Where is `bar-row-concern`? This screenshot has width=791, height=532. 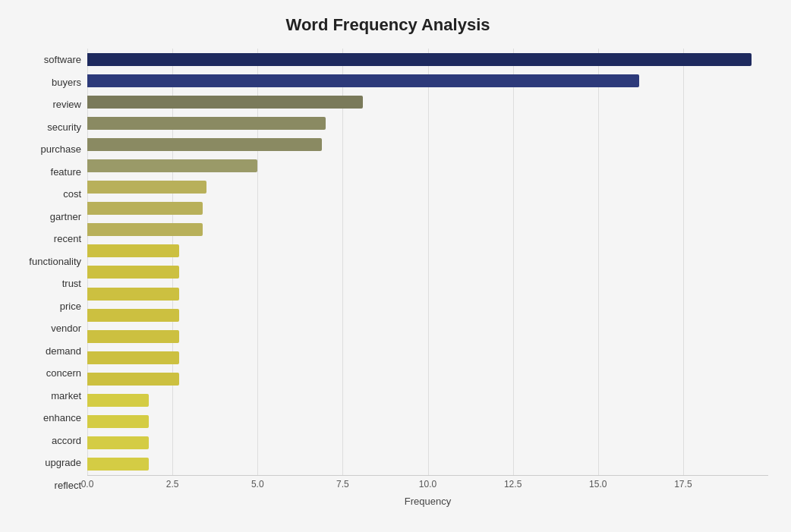
bar-row-concern is located at coordinates (428, 357).